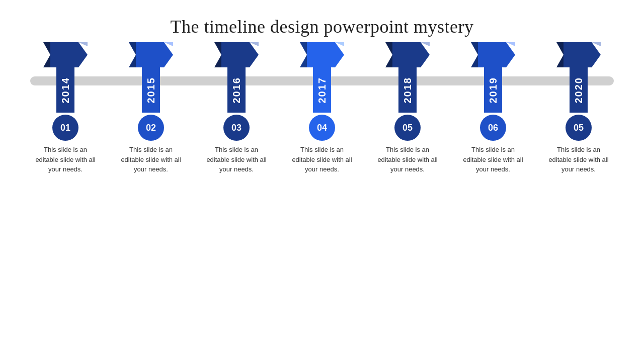 Image resolution: width=644 pixels, height=362 pixels. What do you see at coordinates (65, 128) in the screenshot?
I see `number-badge: 01` at bounding box center [65, 128].